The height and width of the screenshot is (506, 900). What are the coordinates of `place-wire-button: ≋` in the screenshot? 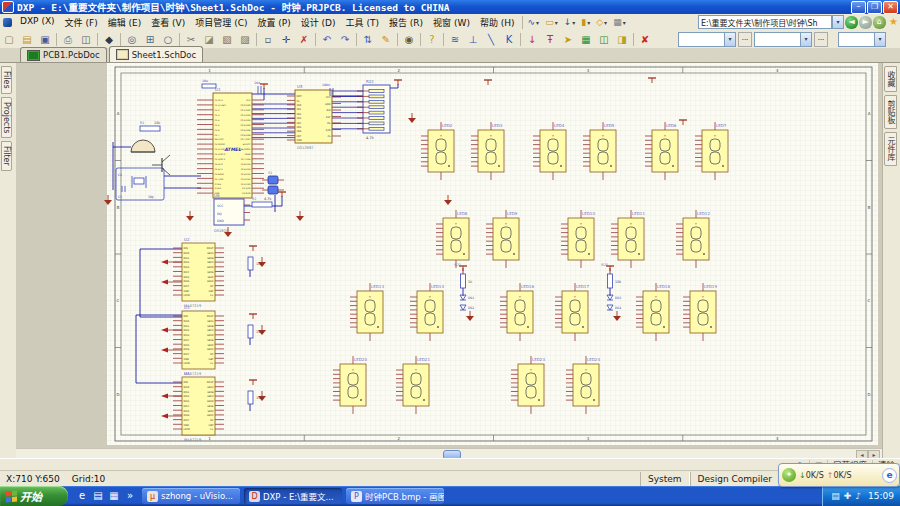 It's located at (455, 40).